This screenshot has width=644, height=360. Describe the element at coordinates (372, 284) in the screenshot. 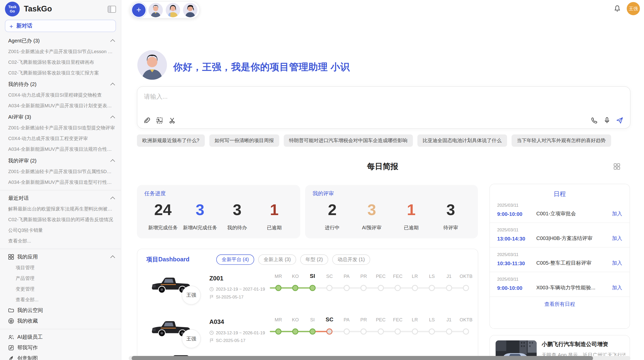

I see `milestone-track: MRKOSISCPAPRPECFECLRLSJ1OKTB` at that location.